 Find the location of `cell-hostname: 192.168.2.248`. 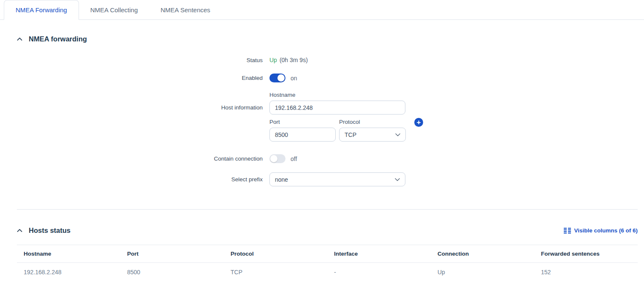

cell-hostname: 192.168.2.248 is located at coordinates (68, 272).